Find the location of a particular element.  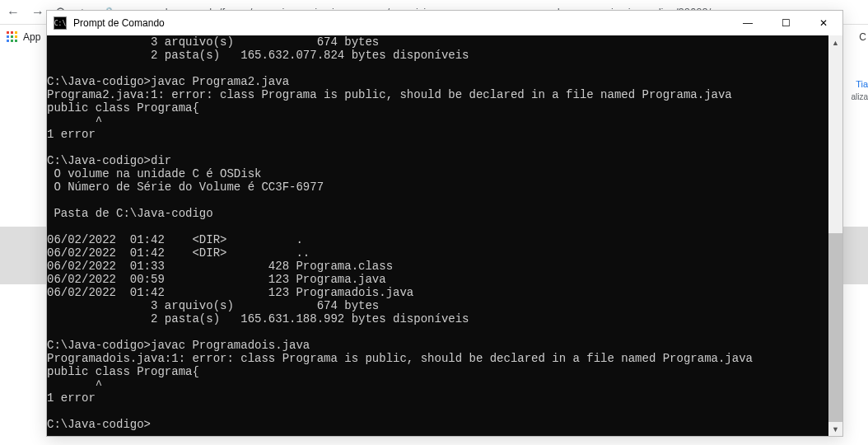

scroll-down-button: ▼ is located at coordinates (835, 429).